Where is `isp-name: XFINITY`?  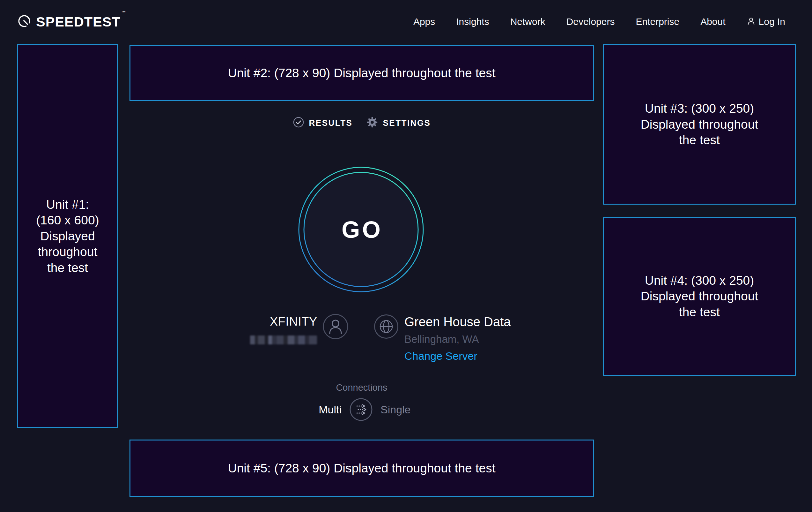
isp-name: XFINITY is located at coordinates (254, 322).